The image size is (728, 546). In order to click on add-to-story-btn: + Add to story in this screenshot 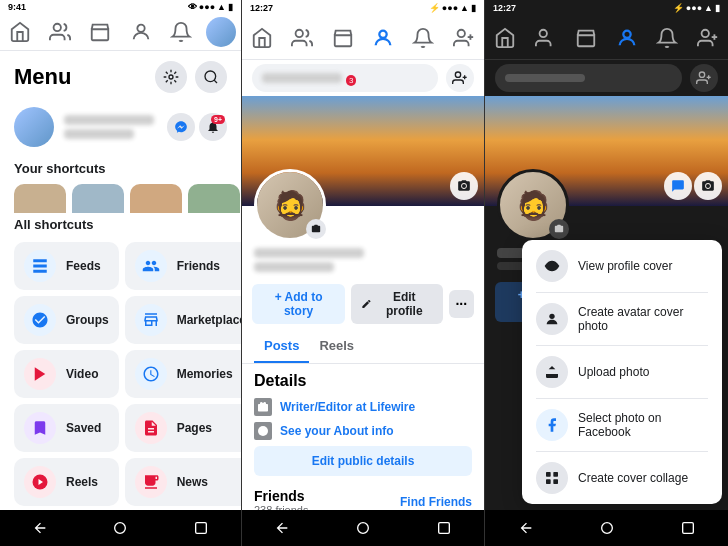, I will do `click(298, 304)`.